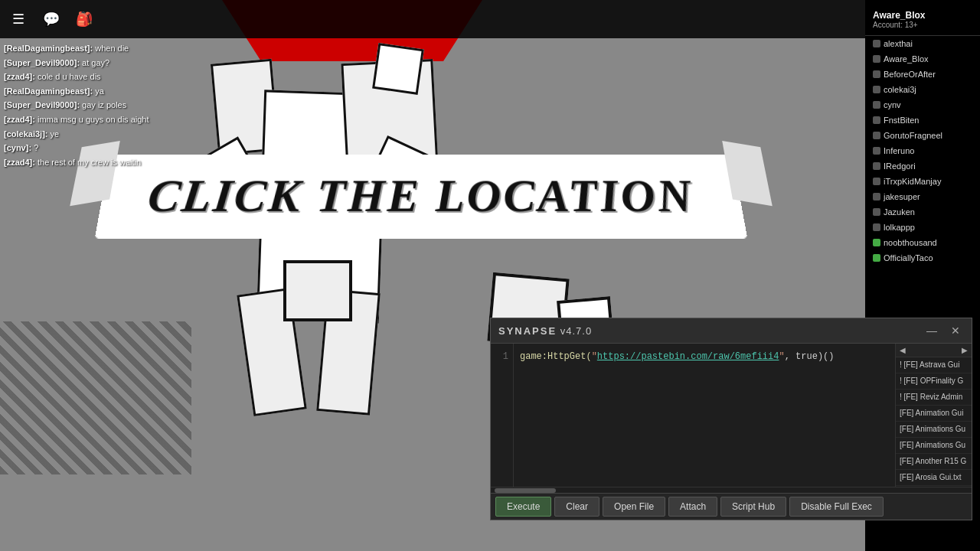 The height and width of the screenshot is (551, 980). Describe the element at coordinates (111, 64) in the screenshot. I see `chat-message-1: [Super_Devil9000]: at gay?` at that location.